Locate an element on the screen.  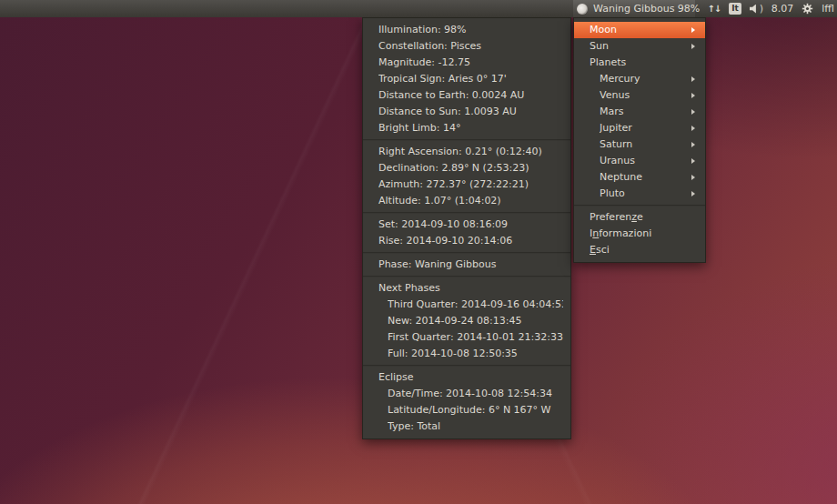
panel-indicator-area: ↑↓ It ) 8.07 lffl is located at coordinates (771, 9).